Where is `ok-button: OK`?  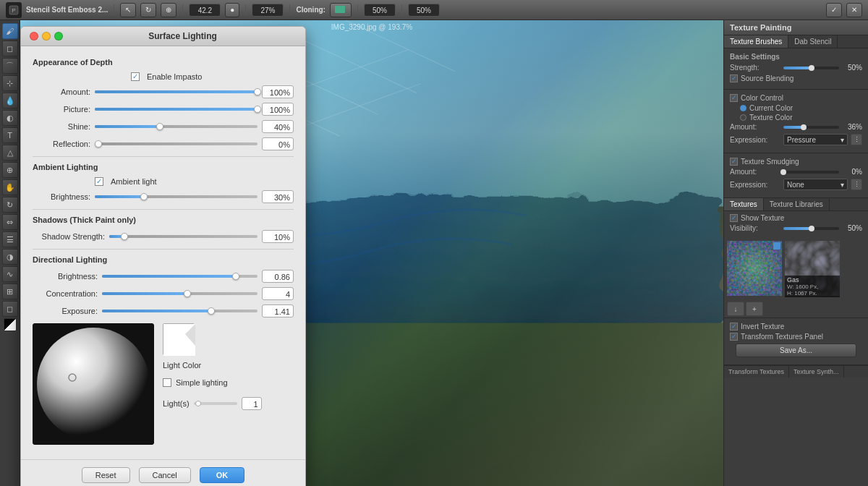
ok-button: OK is located at coordinates (223, 475).